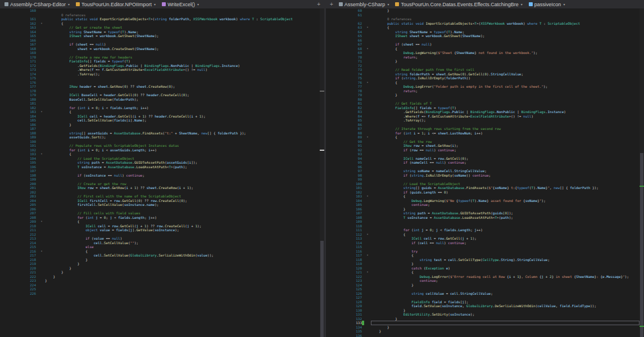 The image size is (644, 337). What do you see at coordinates (364, 5) in the screenshot?
I see `project-dropdown: Assembly-CSharp ▾` at bounding box center [364, 5].